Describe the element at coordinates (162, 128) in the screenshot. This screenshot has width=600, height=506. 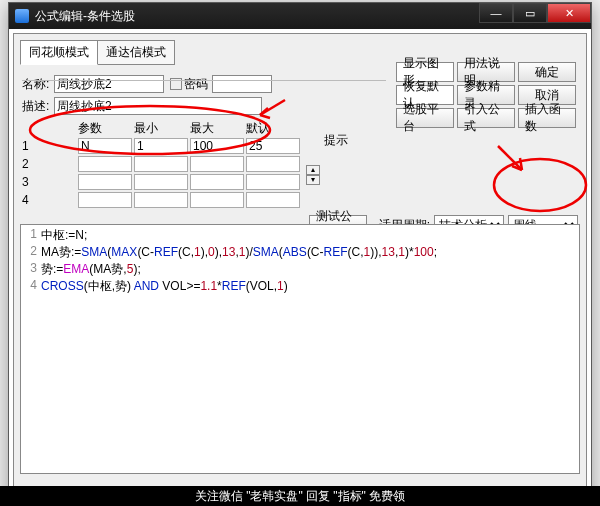
I see `param-header-min: 最小` at that location.